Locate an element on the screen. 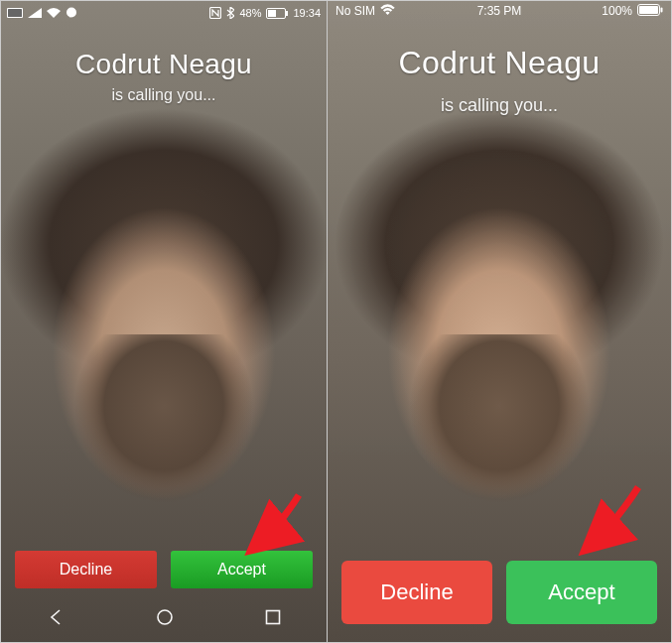 This screenshot has height=643, width=672. volte-icon is located at coordinates (15, 13).